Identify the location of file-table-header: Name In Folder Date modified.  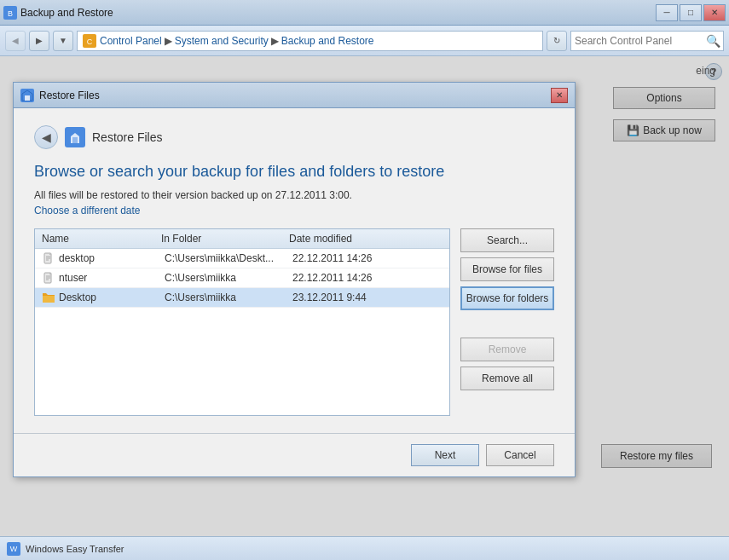
(242, 239).